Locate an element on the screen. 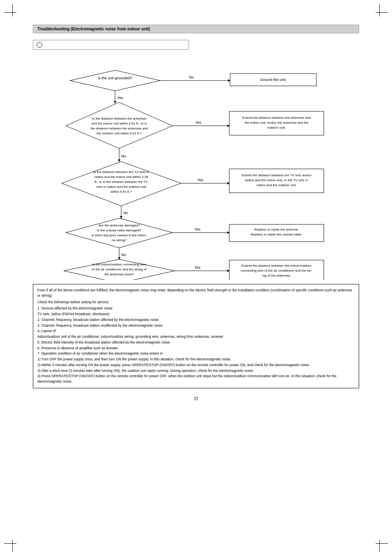  svg-text: Is the unit grounded? is located at coordinates (115, 78).